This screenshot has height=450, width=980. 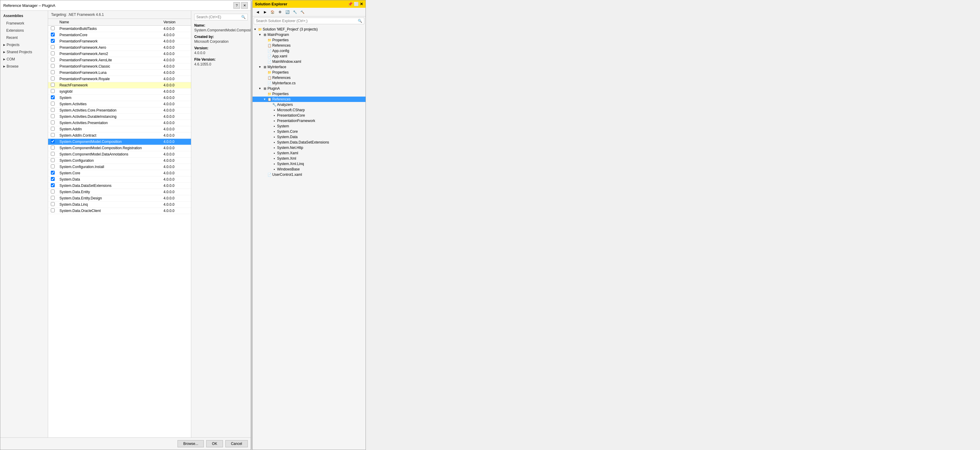 What do you see at coordinates (219, 17) in the screenshot?
I see `search-input` at bounding box center [219, 17].